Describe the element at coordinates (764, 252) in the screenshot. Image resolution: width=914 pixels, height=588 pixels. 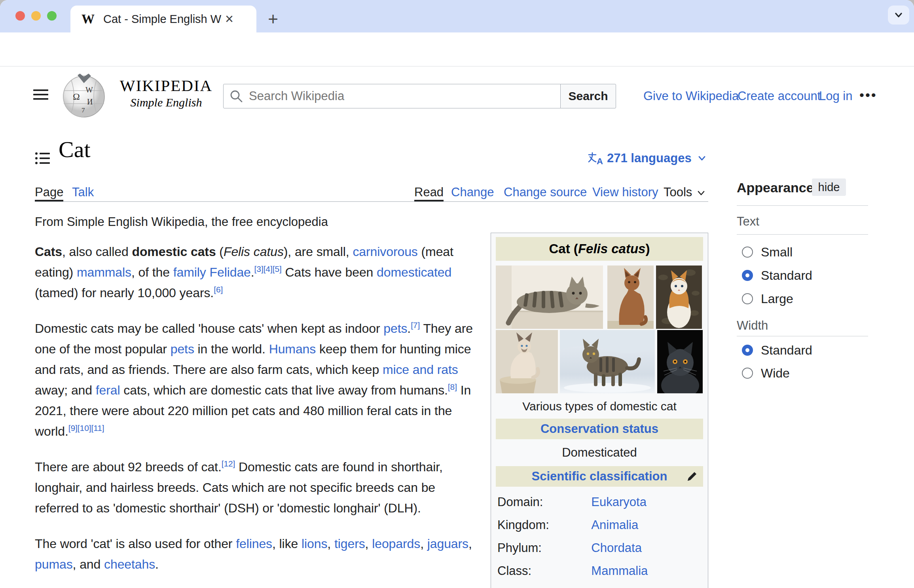
I see `text-size-option-small: Small` at that location.